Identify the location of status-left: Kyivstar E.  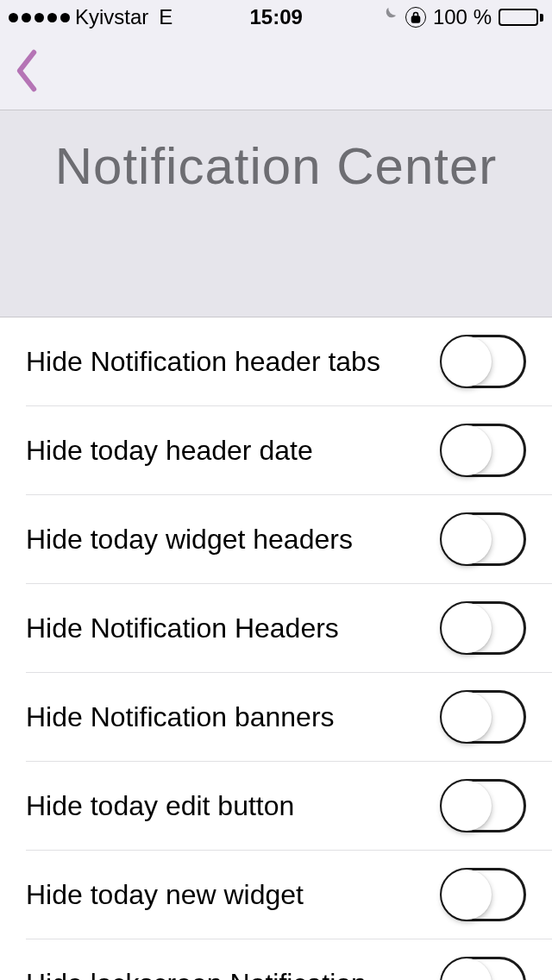
(91, 17).